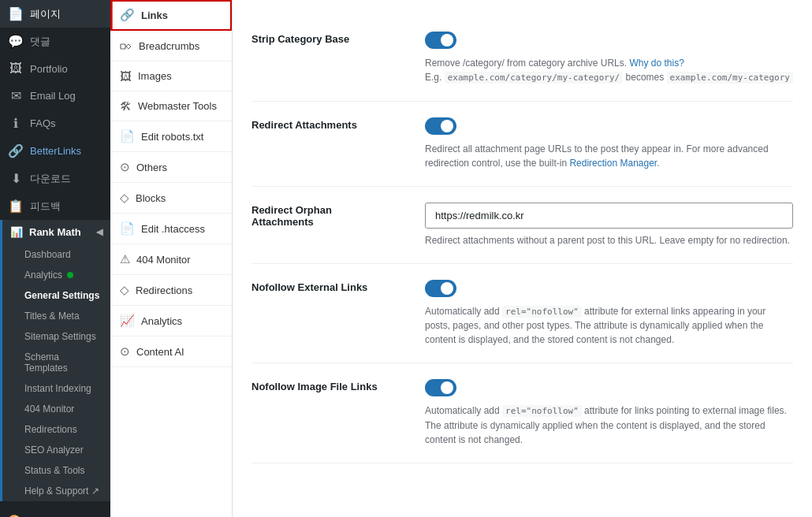  I want to click on rm-sidebar-item-webmaster-tools: 🛠 Webmaster Tools, so click(171, 106).